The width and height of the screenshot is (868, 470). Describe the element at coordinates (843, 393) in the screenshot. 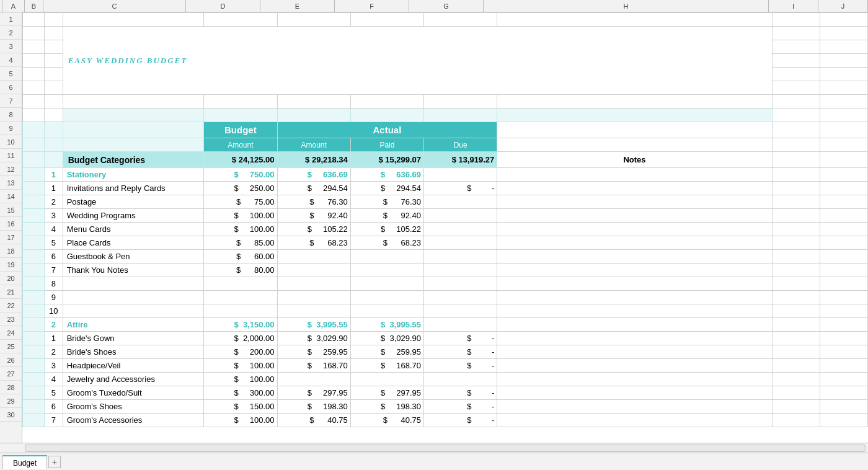

I see `cell-j28` at that location.